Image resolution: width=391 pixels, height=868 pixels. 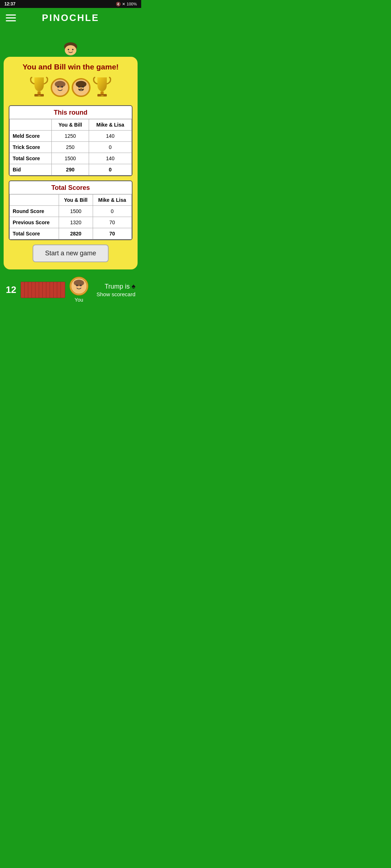 I want to click on total-scores-table: You & Bill Mike & Lisa Round Score 1500 …, so click(x=71, y=217).